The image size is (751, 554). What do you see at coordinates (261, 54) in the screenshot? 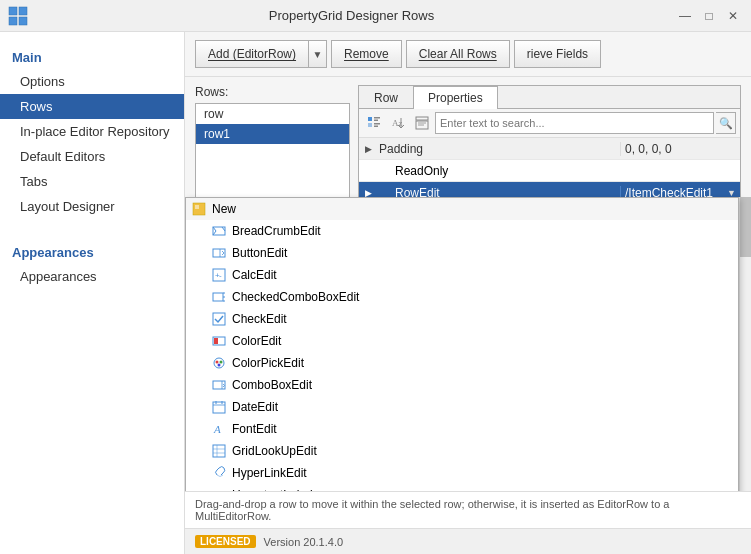
I see `add-button-group: Add (EditorRow) ▼` at bounding box center [261, 54].